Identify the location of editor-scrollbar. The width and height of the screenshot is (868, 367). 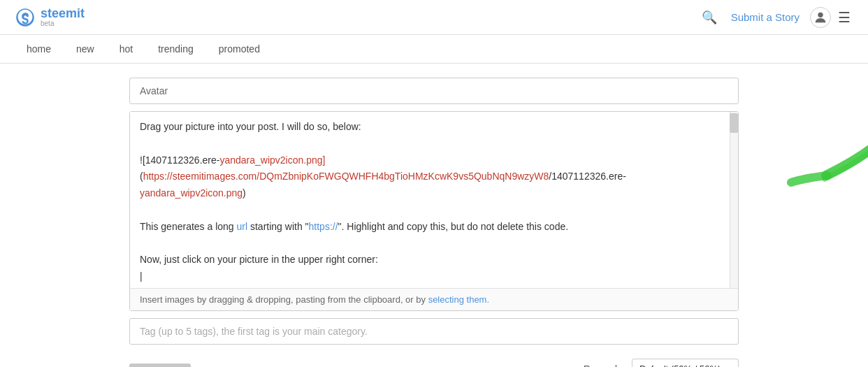
(734, 200).